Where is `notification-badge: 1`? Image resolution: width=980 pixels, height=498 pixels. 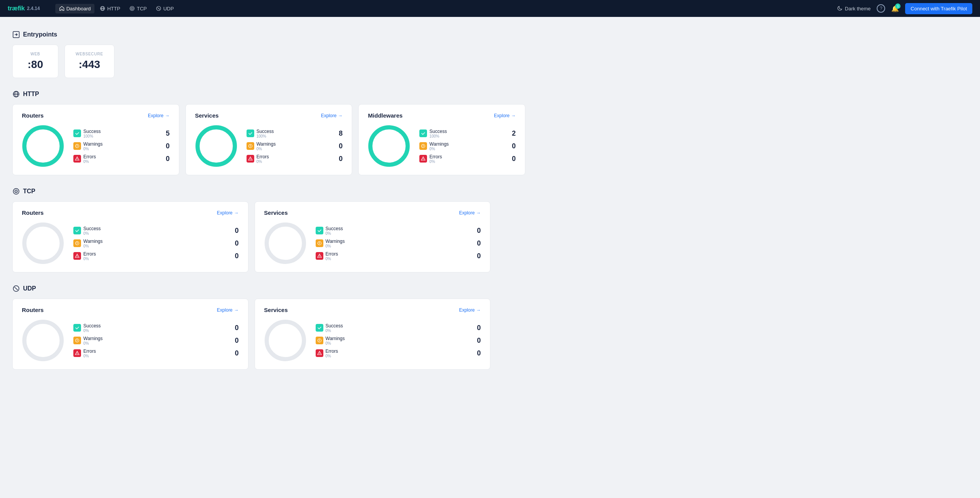
notification-badge: 1 is located at coordinates (898, 6).